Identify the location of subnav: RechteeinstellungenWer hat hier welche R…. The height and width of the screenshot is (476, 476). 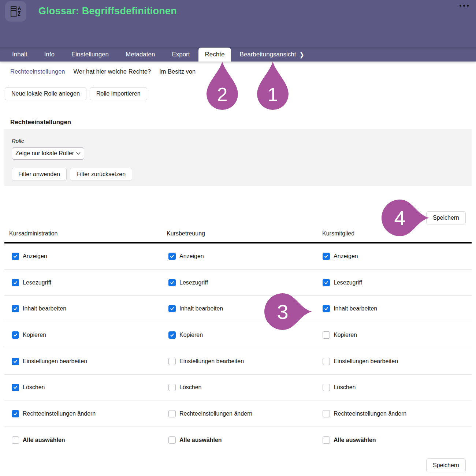
(238, 68).